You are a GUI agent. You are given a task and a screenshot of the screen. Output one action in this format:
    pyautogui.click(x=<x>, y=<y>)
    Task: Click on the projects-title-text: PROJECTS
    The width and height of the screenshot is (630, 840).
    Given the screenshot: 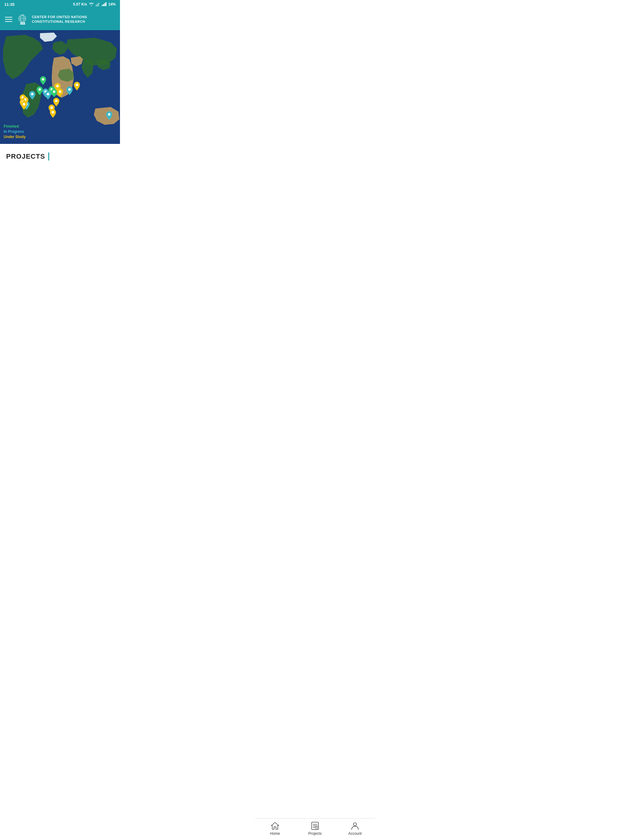 What is the action you would take?
    pyautogui.click(x=26, y=156)
    